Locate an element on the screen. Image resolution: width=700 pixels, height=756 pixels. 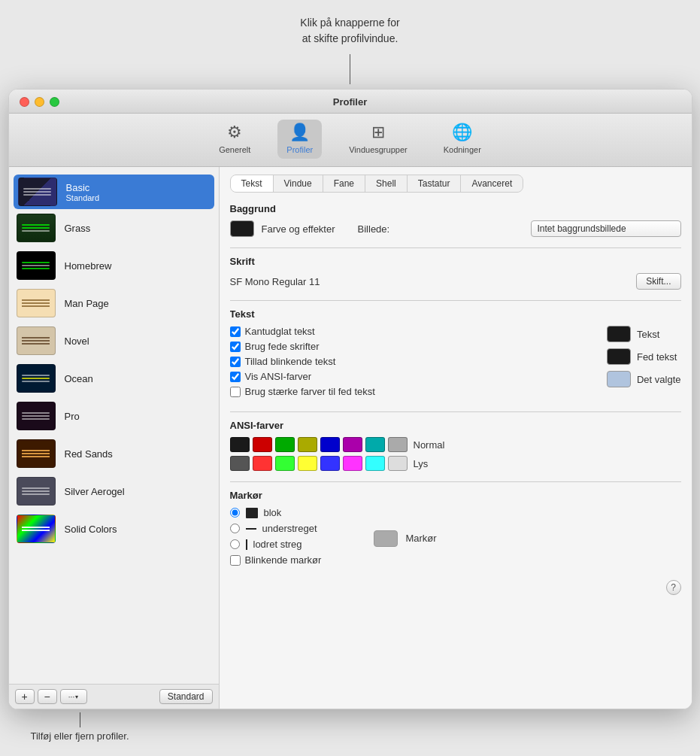
profile-info-manpage: Man Page is located at coordinates (87, 304).